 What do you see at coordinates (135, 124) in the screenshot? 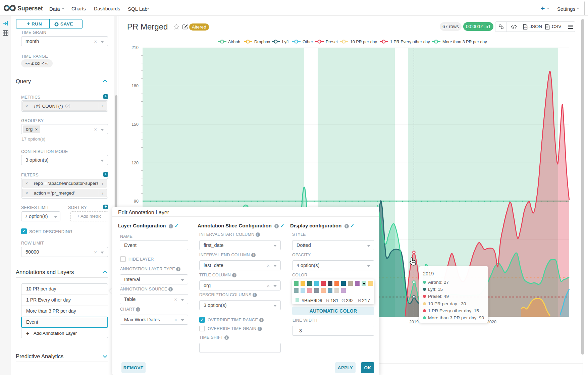
I see `svg-text: 150` at bounding box center [135, 124].